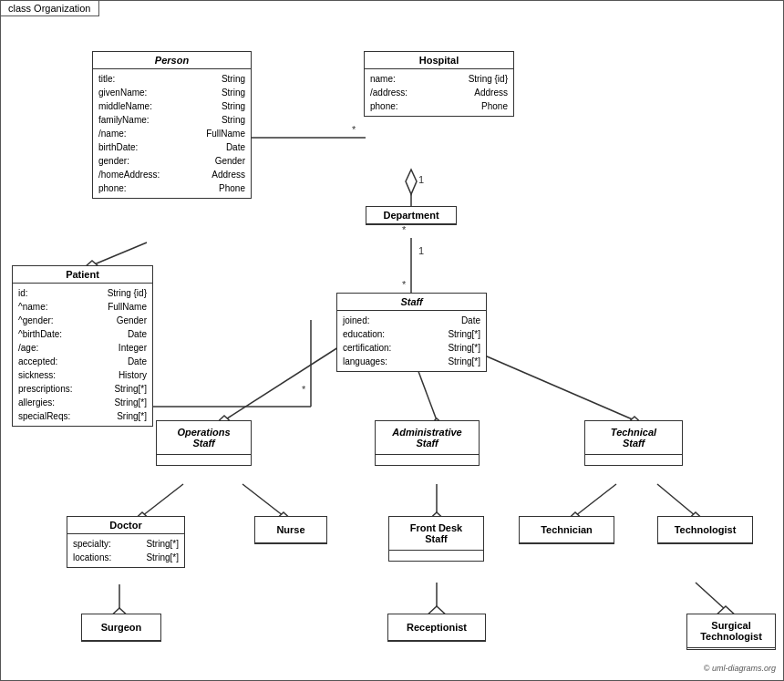 The image size is (784, 681). What do you see at coordinates (706, 531) in the screenshot?
I see `technologist-title: Technologist` at bounding box center [706, 531].